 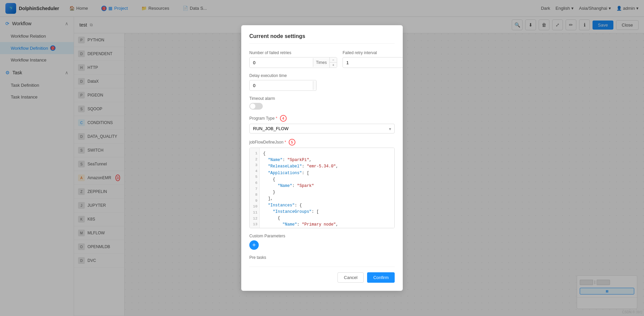 What do you see at coordinates (322, 59) in the screenshot?
I see `form-row-retries: Number of failed retries Times − + Faile…` at bounding box center [322, 59].